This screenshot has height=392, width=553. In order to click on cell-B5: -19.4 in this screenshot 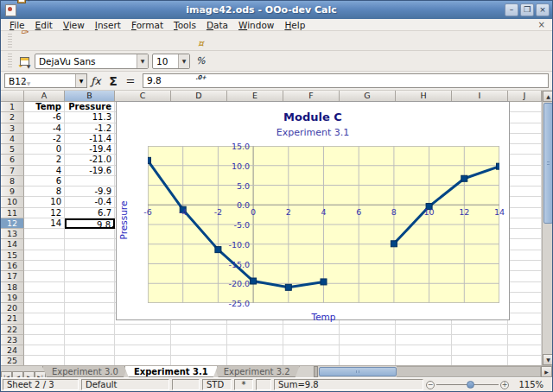, I will do `click(90, 149)`.